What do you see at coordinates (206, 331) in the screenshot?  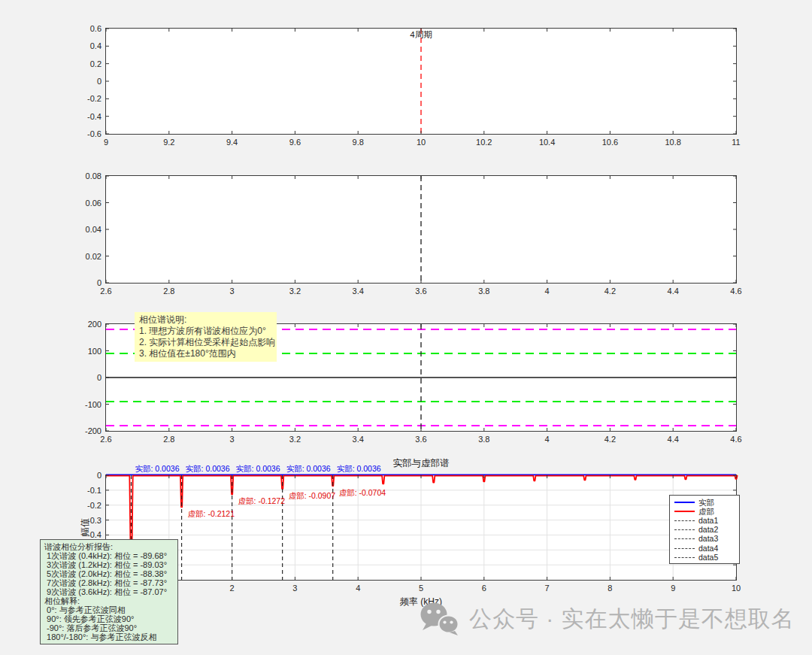 I see `phase-note-line: 1. 理想方波所有谐波相位应为0°` at bounding box center [206, 331].